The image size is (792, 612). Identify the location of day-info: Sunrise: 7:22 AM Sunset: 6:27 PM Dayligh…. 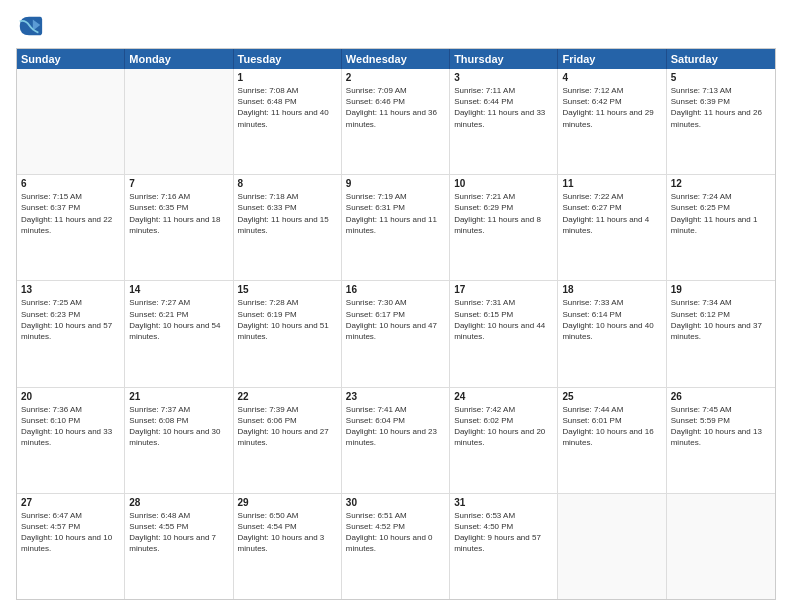
(612, 214).